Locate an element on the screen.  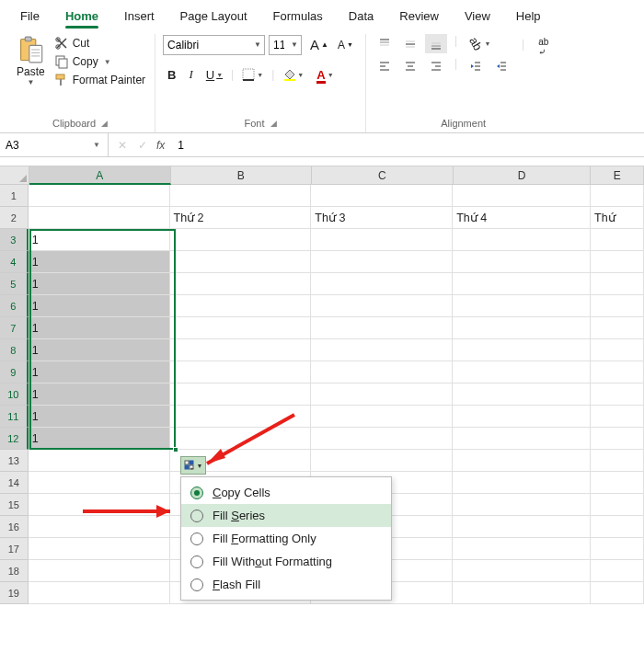
cell-D12 is located at coordinates (522, 439).